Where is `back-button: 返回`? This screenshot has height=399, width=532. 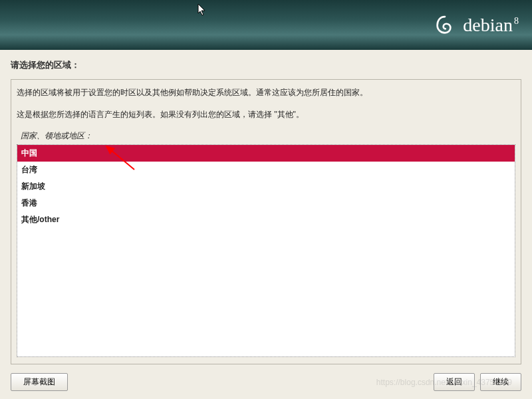 back-button: 返回 is located at coordinates (454, 382).